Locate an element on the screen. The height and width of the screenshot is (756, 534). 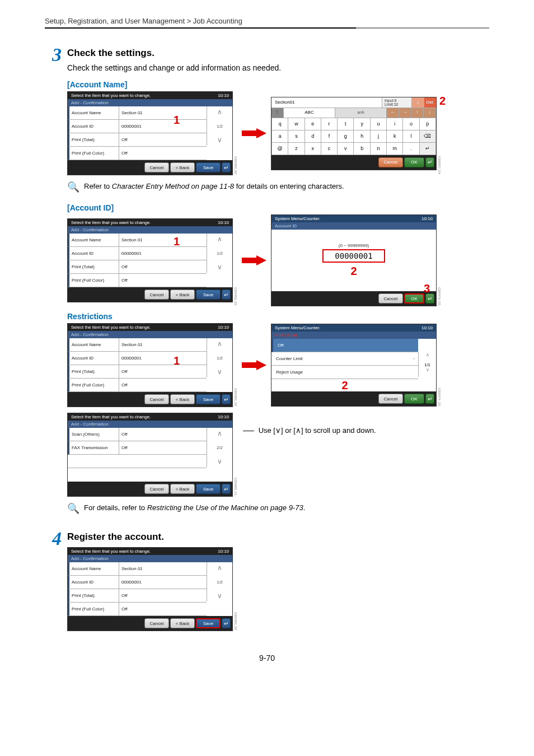
key-b: b is located at coordinates (362, 149).